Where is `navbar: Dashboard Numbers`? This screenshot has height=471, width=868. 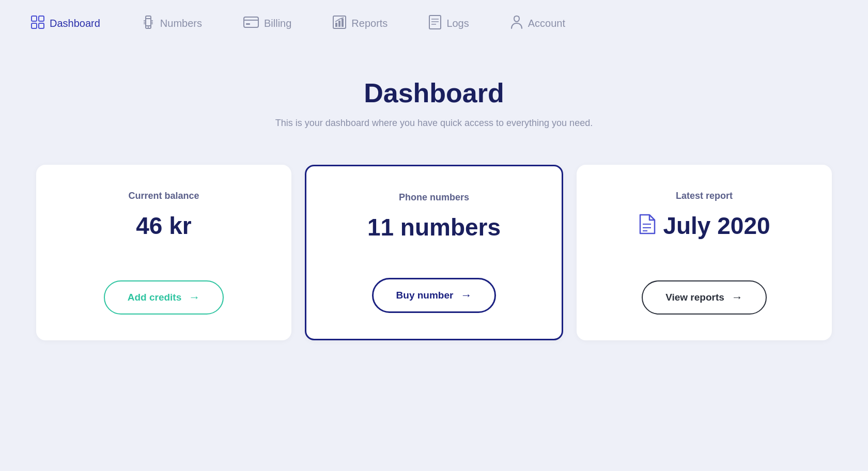 navbar: Dashboard Numbers is located at coordinates (434, 23).